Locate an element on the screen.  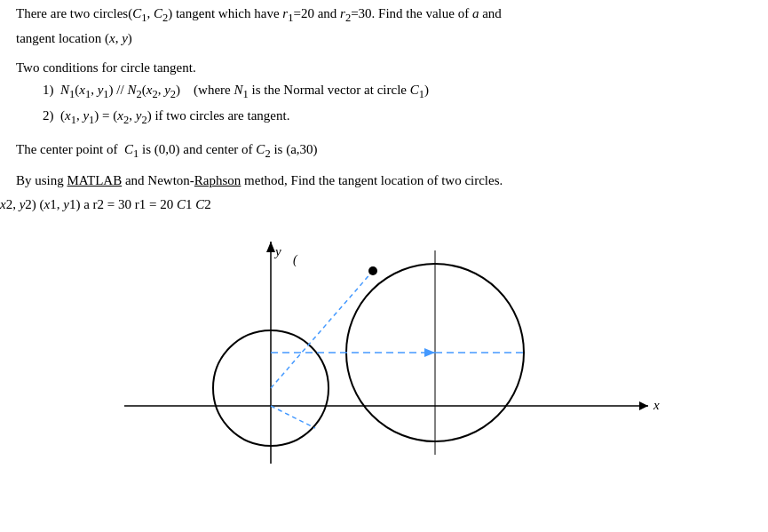
condition-2: 2) (x1, y1) = (x2, y2) if two circles ar… is located at coordinates (398, 117).